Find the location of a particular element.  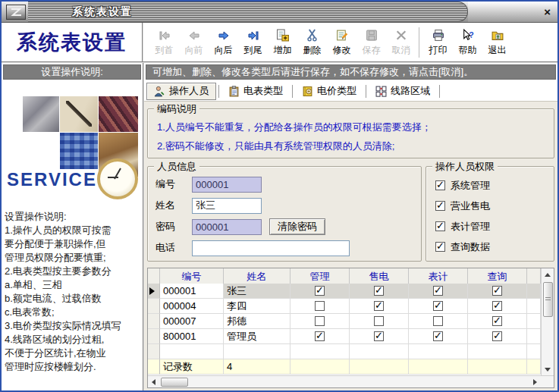

cell-id: 000004 is located at coordinates (192, 306).